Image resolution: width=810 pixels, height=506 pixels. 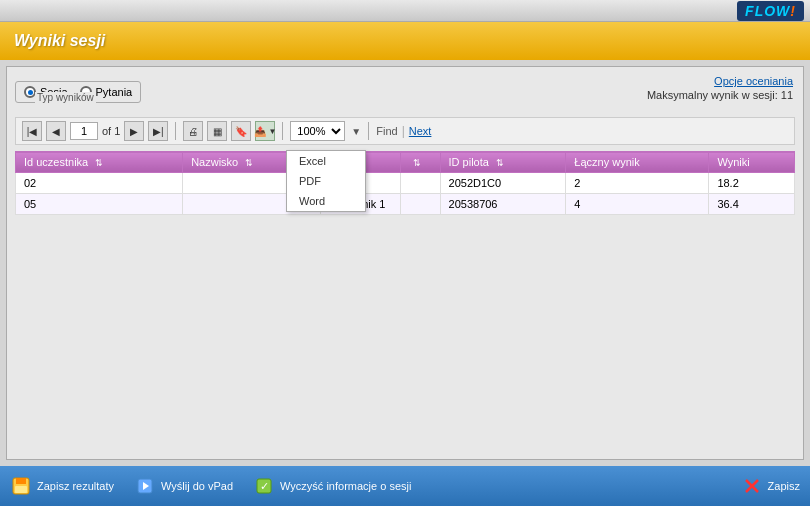 What do you see at coordinates (114, 92) in the screenshot?
I see `radio-label-pytania: Pytania` at bounding box center [114, 92].